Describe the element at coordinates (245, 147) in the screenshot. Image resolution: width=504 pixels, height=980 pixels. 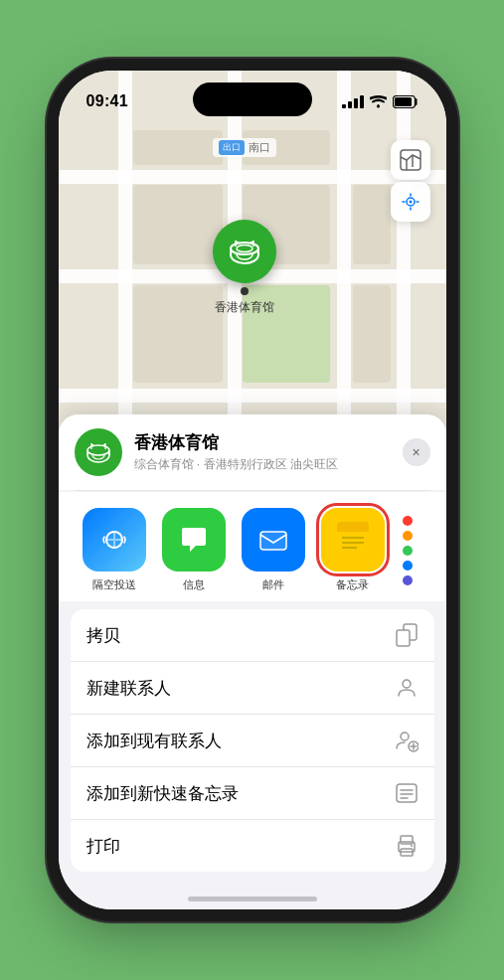
I see `map-entrance-label: 出口 南口` at that location.